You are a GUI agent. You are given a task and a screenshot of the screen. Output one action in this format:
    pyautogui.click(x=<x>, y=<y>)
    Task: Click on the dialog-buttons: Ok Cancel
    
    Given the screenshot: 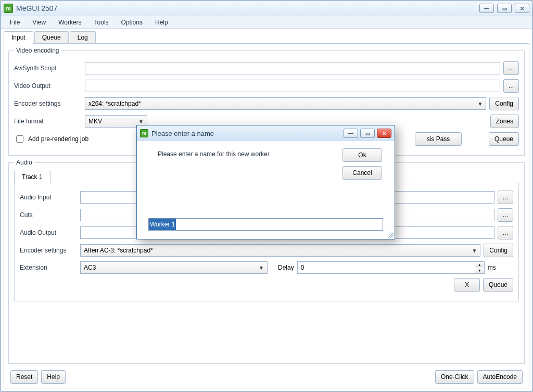 What is the action you would take?
    pyautogui.click(x=362, y=164)
    